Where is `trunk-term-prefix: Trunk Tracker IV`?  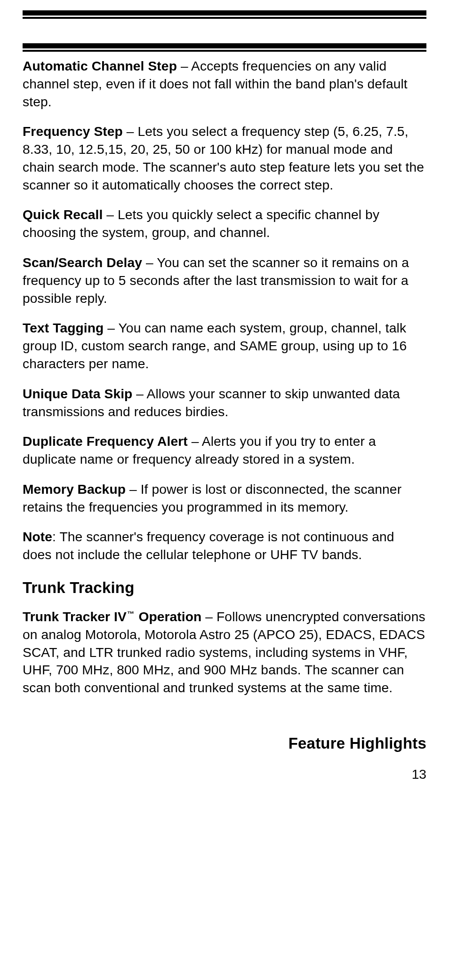 trunk-term-prefix: Trunk Tracker IV is located at coordinates (74, 616).